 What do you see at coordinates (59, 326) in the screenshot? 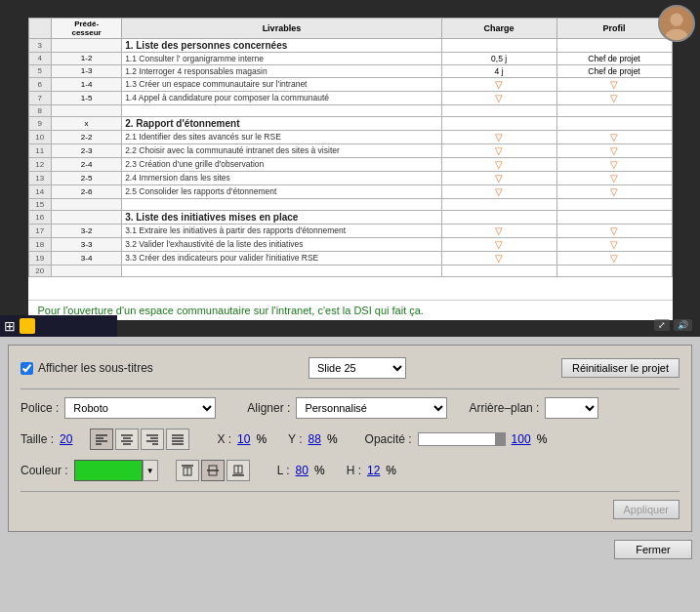
I see `taskbar: ⊞` at bounding box center [59, 326].